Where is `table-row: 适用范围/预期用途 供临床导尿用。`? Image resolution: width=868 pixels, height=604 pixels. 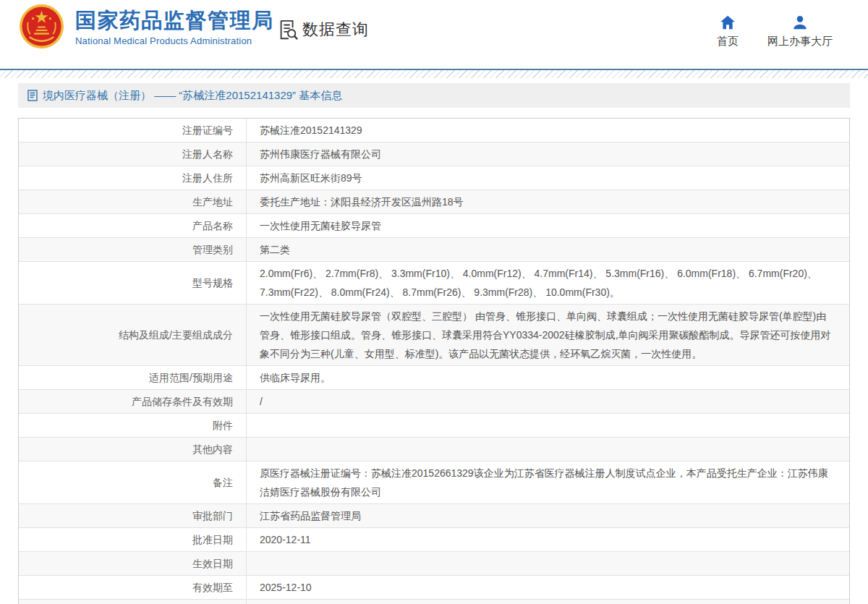
table-row: 适用范围/预期用途 供临床导尿用。 is located at coordinates (434, 378).